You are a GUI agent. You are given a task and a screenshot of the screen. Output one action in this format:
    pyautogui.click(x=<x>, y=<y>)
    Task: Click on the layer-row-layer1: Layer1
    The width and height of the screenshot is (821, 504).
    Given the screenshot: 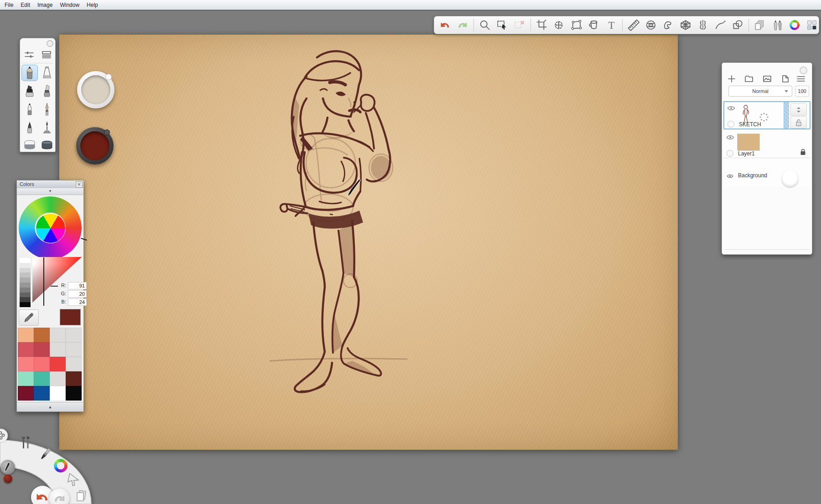 What is the action you would take?
    pyautogui.click(x=767, y=144)
    